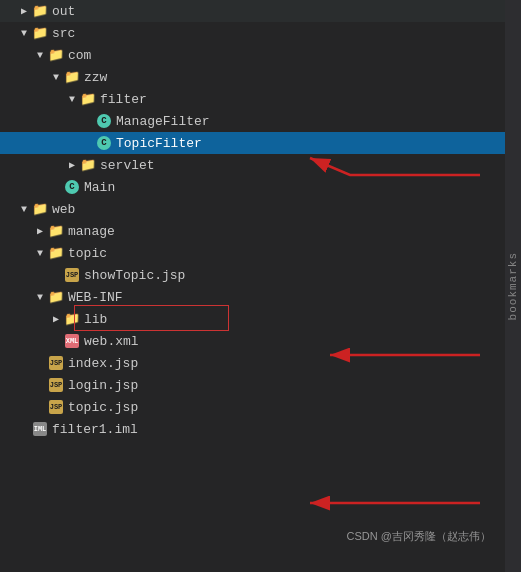  Describe the element at coordinates (24, 209) in the screenshot. I see `tree-arrow-web: ▼` at that location.